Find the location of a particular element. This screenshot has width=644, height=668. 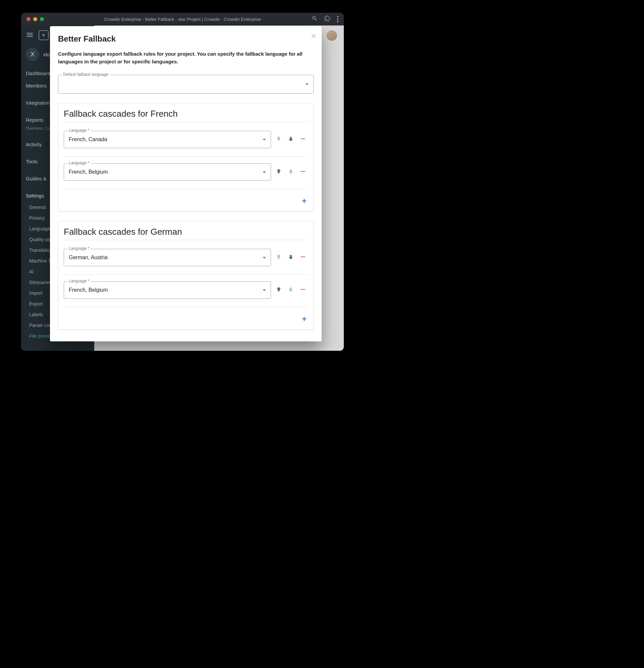

language-value: German, Austria is located at coordinates (166, 258).